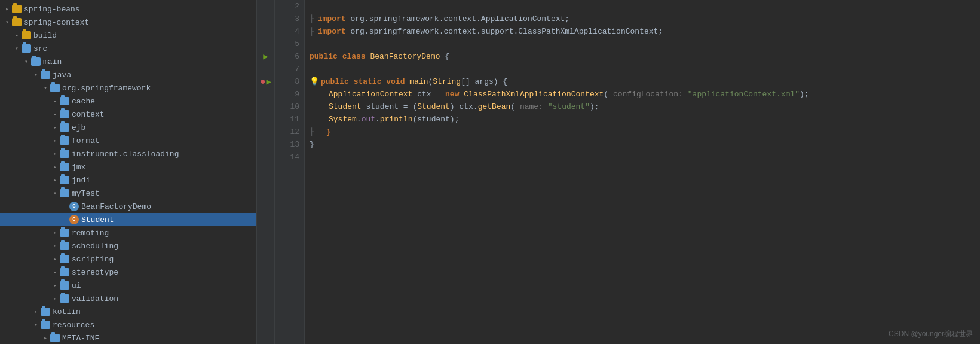 This screenshot has width=980, height=344. Describe the element at coordinates (289, 19) in the screenshot. I see `line-num-3: 3` at that location.